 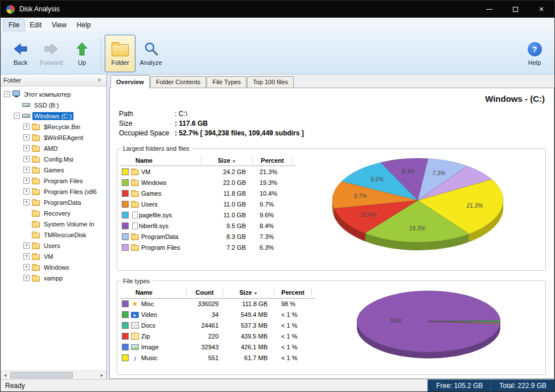 I want to click on tree-item: TMRescueDisk, so click(x=54, y=234).